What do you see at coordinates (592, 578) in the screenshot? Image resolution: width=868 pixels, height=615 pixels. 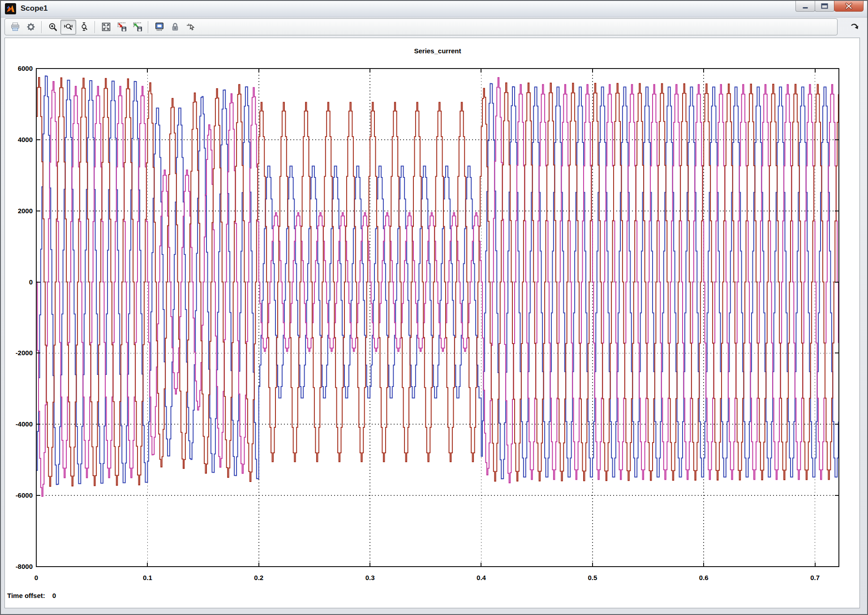 I see `x-tick-label: 0.5` at bounding box center [592, 578].